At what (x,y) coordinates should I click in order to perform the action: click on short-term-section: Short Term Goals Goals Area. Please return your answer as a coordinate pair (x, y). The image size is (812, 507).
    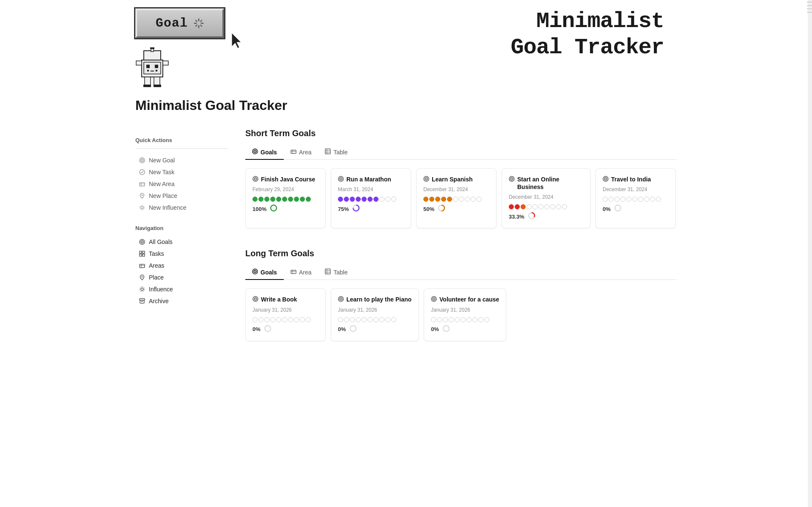
    Looking at the image, I should click on (461, 180).